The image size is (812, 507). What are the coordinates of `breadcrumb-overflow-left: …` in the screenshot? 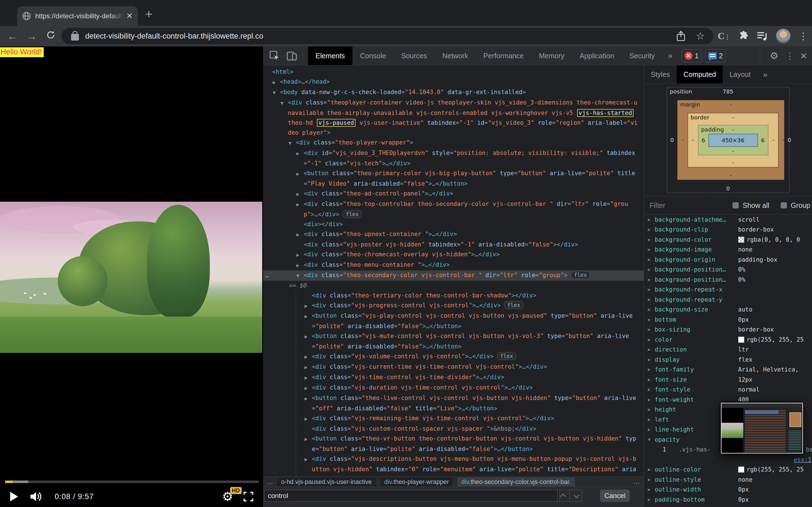 It's located at (270, 482).